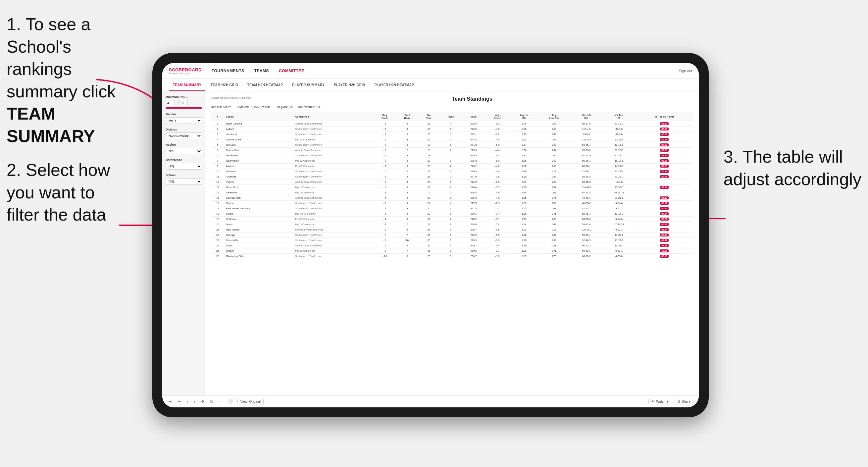 This screenshot has width=868, height=467. Describe the element at coordinates (429, 140) in the screenshot. I see `cell-no-tour: 26` at that location.